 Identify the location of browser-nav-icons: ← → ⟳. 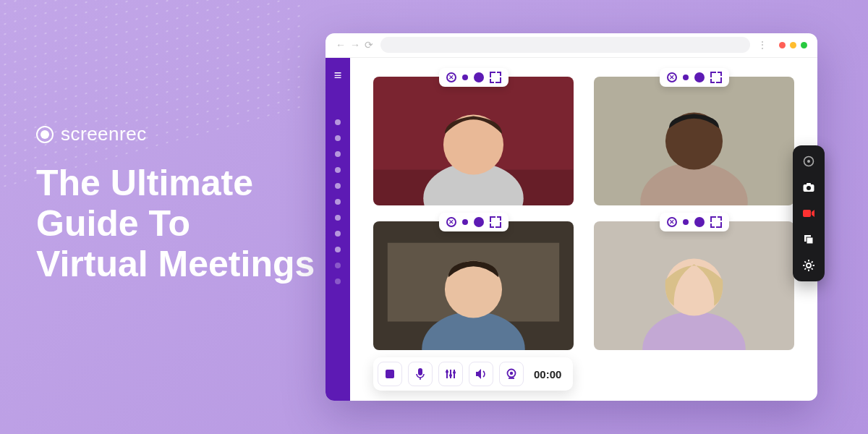
(354, 45).